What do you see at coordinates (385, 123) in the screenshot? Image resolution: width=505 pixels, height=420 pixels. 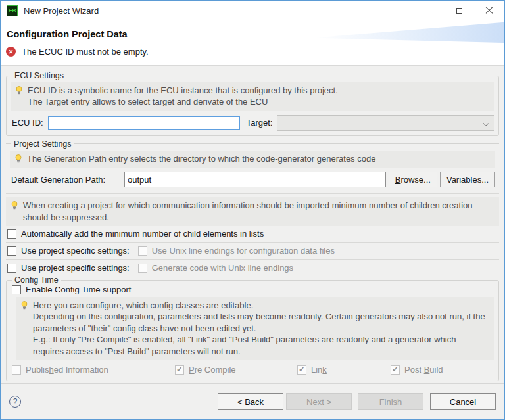 I see `target-dropdown` at bounding box center [385, 123].